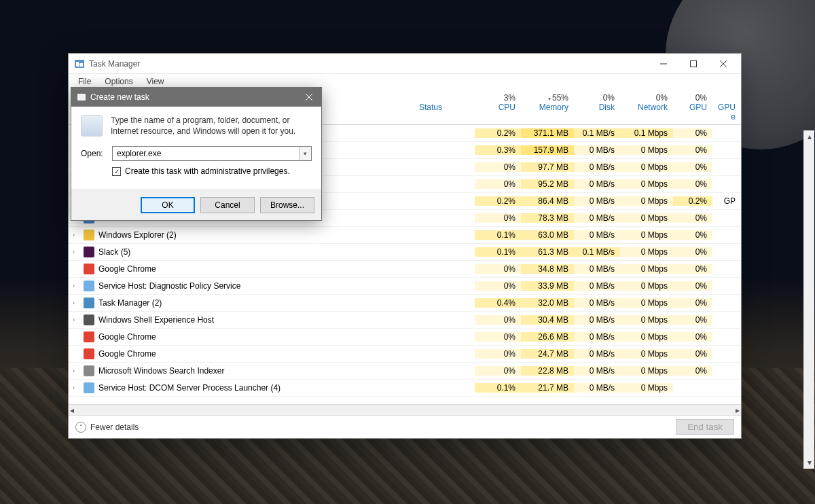 Image resolution: width=815 pixels, height=504 pixels. Describe the element at coordinates (405, 64) in the screenshot. I see `titlebar: Task Manager` at that location.